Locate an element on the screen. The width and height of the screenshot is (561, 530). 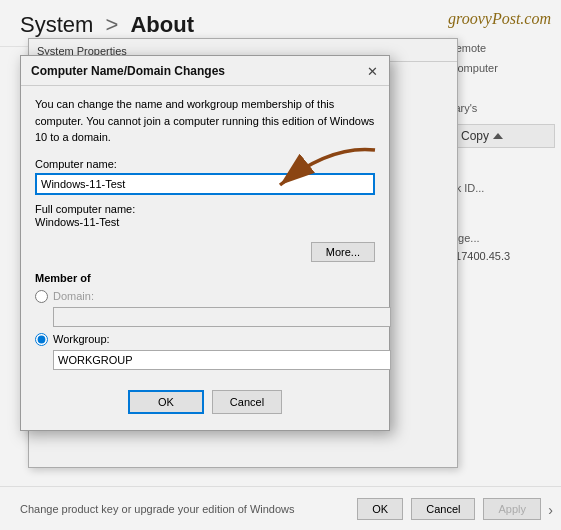
right-computer: computer is located at coordinates (504, 68).